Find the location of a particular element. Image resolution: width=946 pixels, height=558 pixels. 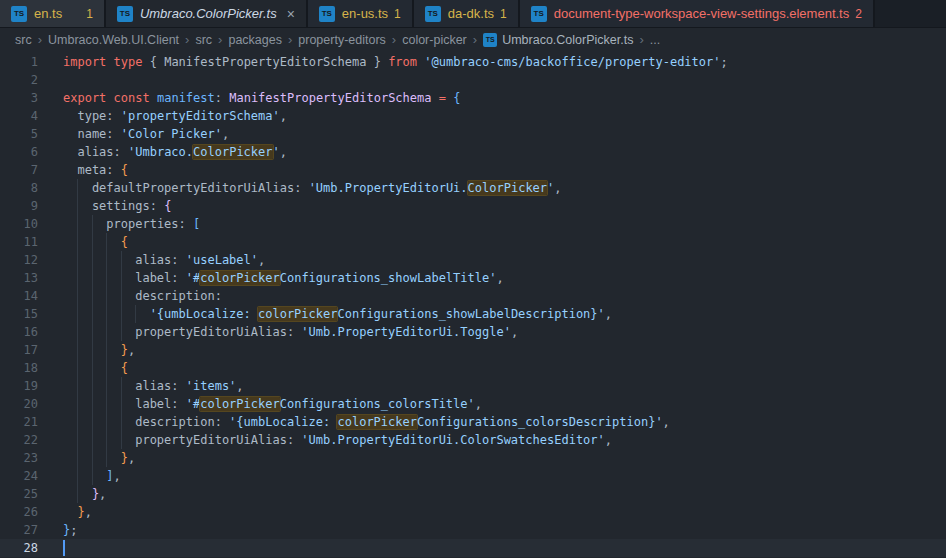

code-line-16: 16propertyEditorUiAlias: 'Umb.PropertyEd… is located at coordinates (473, 332).